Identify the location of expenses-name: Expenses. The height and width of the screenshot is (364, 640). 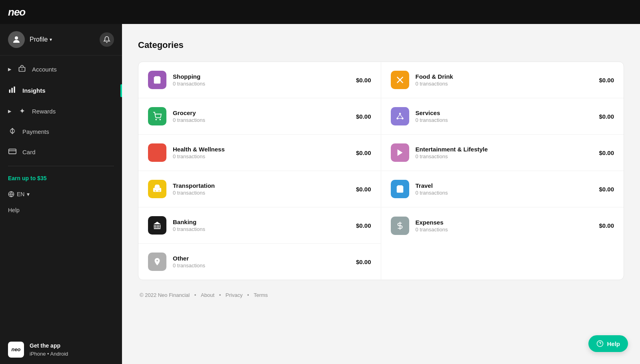
(504, 222).